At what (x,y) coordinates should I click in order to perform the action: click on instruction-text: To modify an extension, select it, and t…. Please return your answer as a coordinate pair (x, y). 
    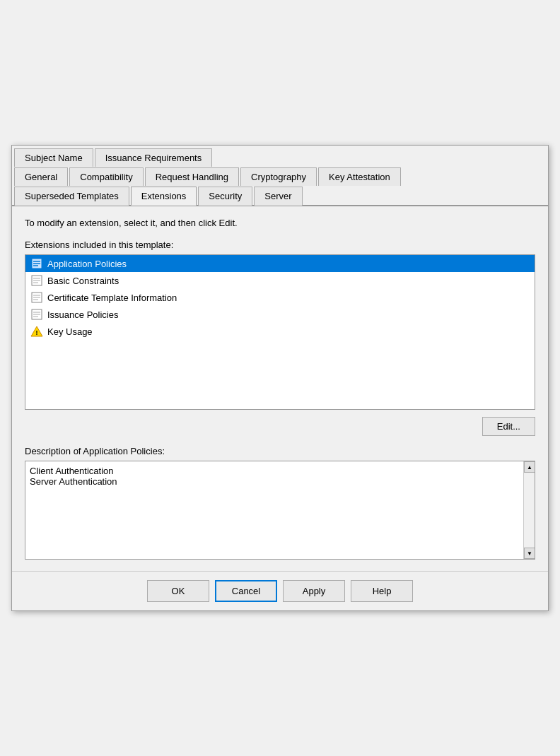
    Looking at the image, I should click on (280, 223).